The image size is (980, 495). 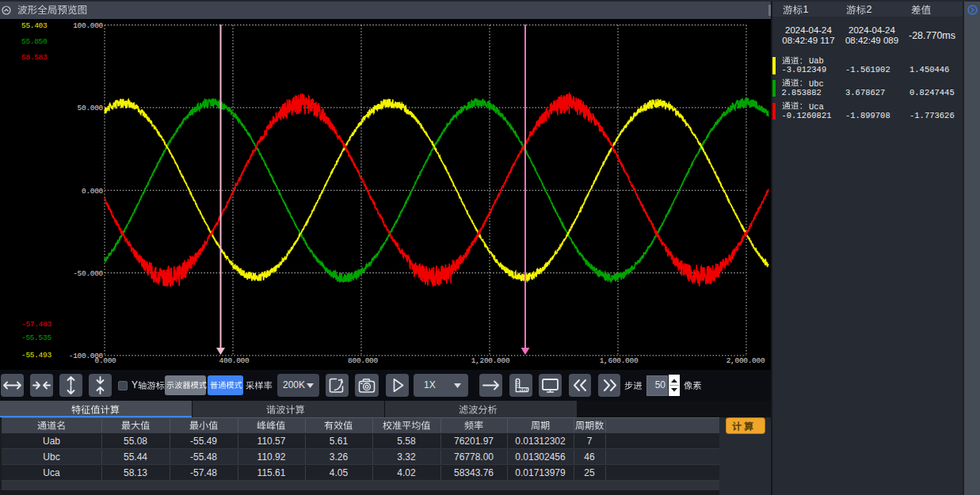 I want to click on svg-text: 2,000.000, so click(x=746, y=361).